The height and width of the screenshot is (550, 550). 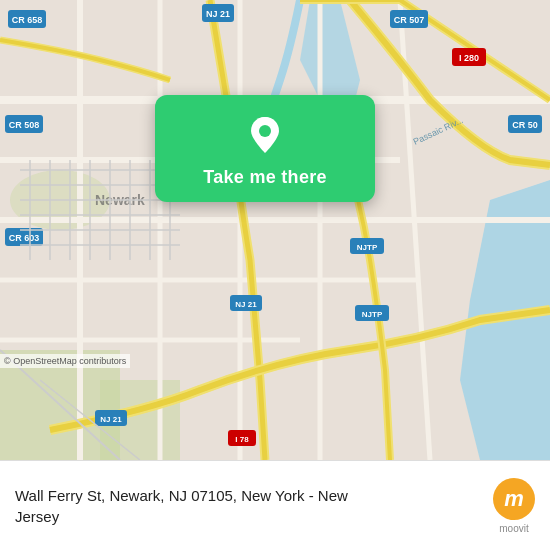 I want to click on moovit-label: moovit, so click(x=514, y=528).